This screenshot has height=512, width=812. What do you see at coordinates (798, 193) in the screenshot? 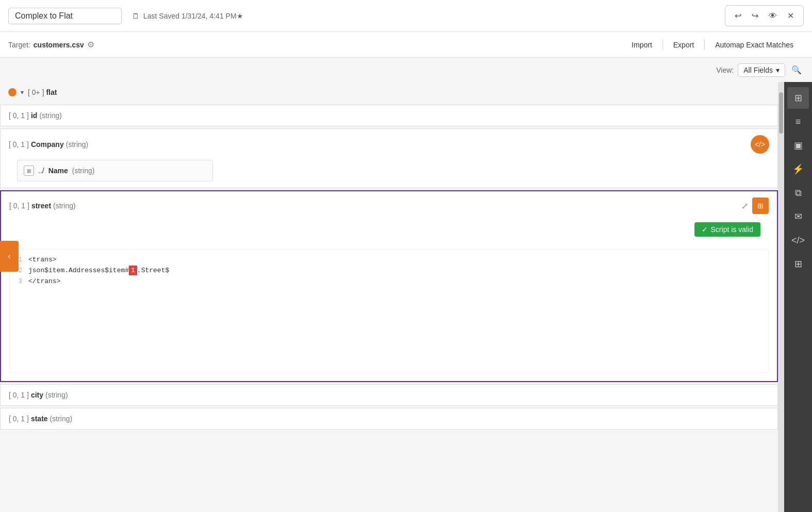
I see `sidebar-copy-icon: ⧉` at bounding box center [798, 193].